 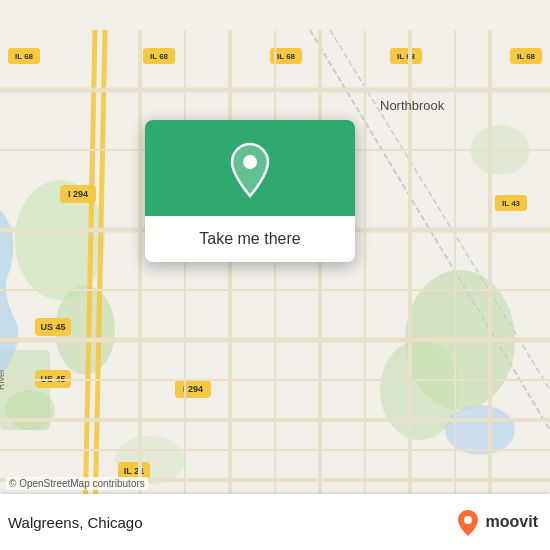 I want to click on take-me-there-button: Take me there, so click(x=250, y=239).